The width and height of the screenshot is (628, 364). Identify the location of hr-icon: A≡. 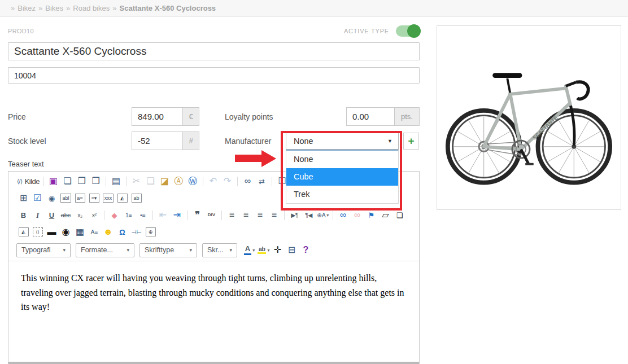
(94, 232).